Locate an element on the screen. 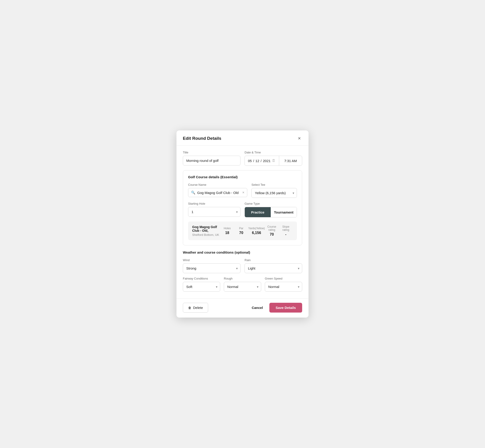 The image size is (485, 448). stat-par-label: Par is located at coordinates (241, 228).